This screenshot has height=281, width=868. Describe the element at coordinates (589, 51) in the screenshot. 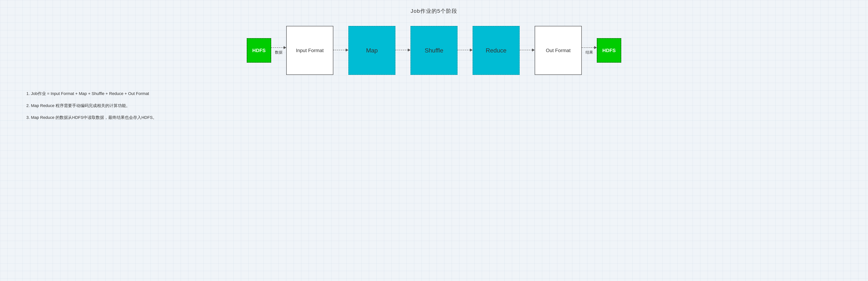

I see `arrow-6: 结果` at that location.